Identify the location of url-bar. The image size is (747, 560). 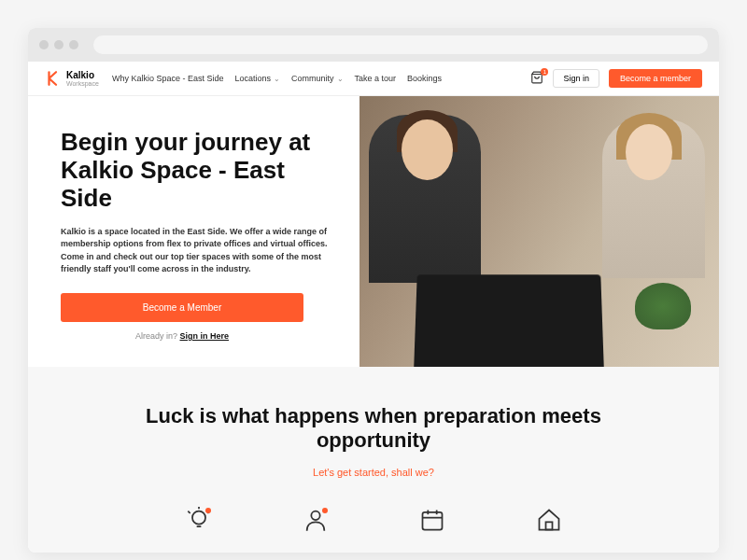
(401, 45).